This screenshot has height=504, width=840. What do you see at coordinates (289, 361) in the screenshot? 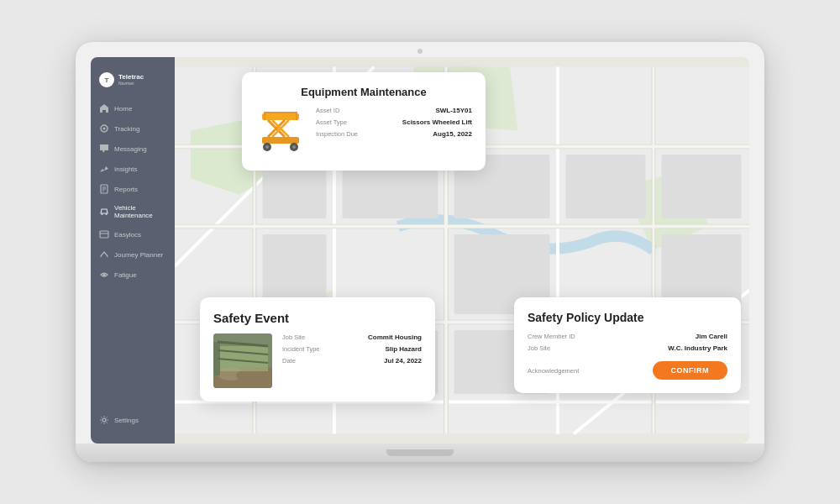
I see `date-label: Date` at bounding box center [289, 361].